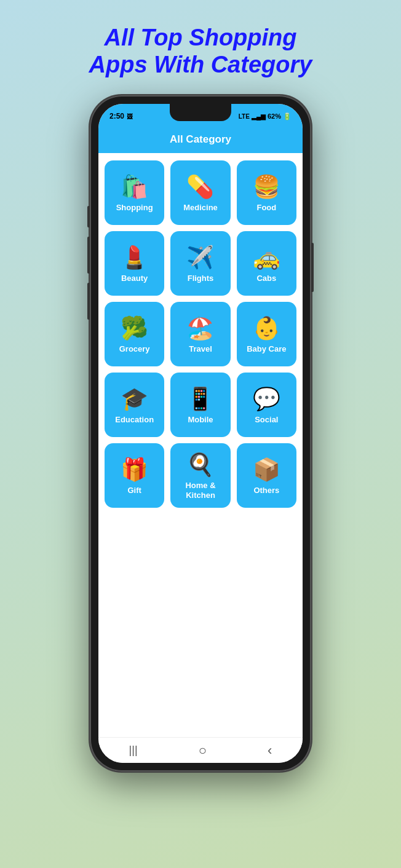  I want to click on shopping-label: Shopping, so click(135, 208).